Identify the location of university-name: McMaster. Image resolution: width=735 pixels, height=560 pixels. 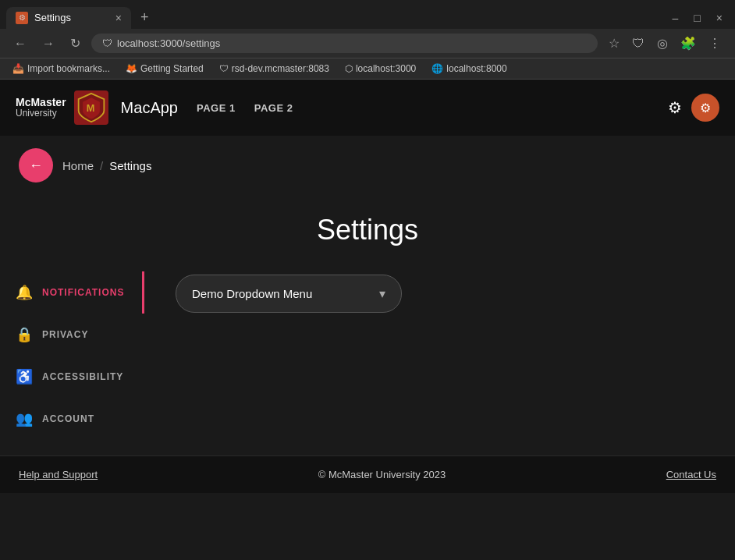
(41, 103).